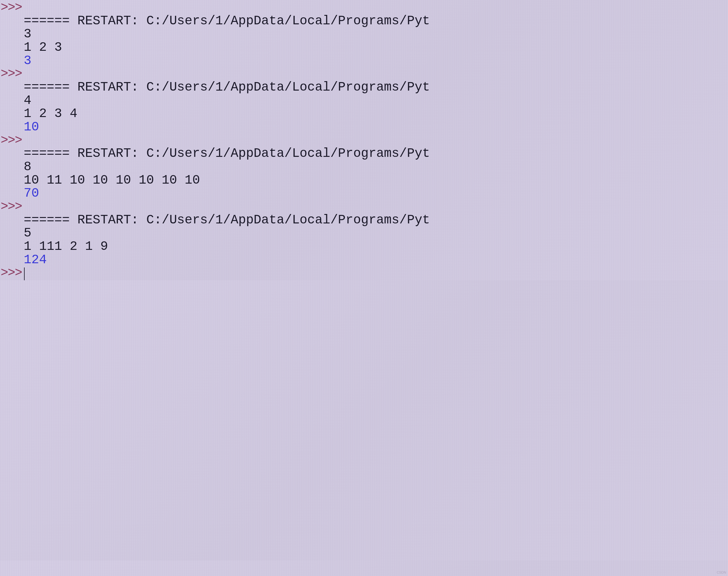 The height and width of the screenshot is (576, 728). What do you see at coordinates (364, 167) in the screenshot?
I see `input-line: 8` at bounding box center [364, 167].